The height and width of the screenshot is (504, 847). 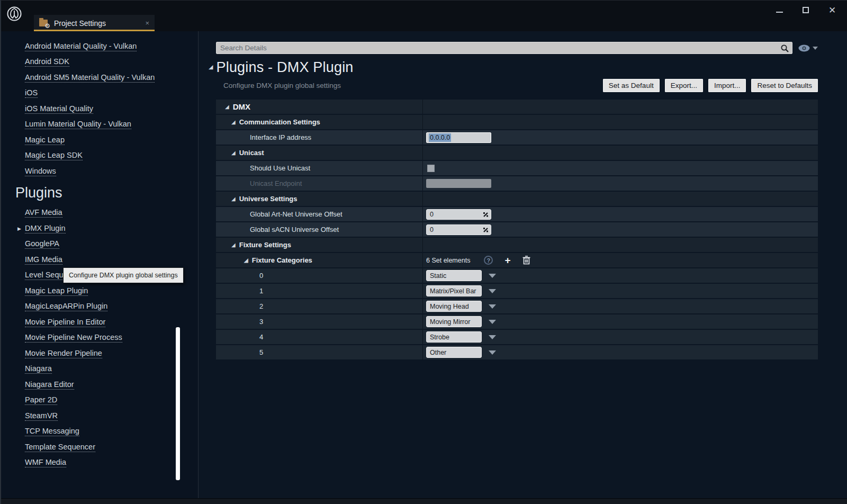 What do you see at coordinates (504, 48) in the screenshot?
I see `search-input` at bounding box center [504, 48].